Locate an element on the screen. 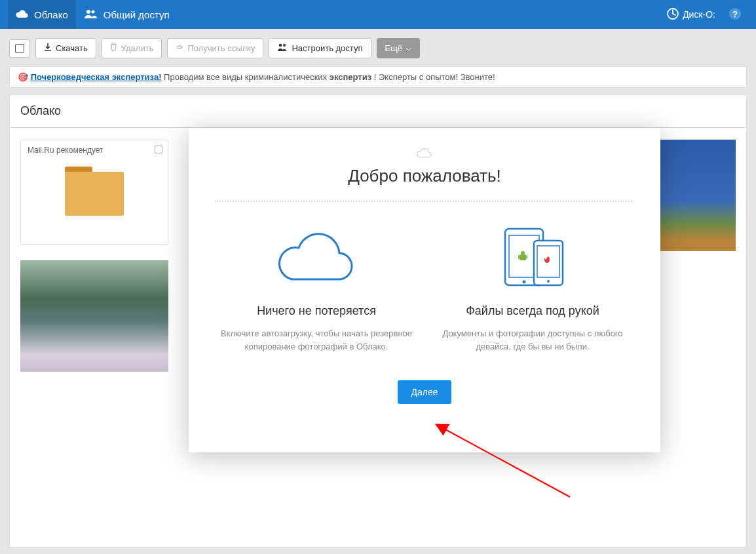 The width and height of the screenshot is (756, 554). getlink-label: Получить ссылку is located at coordinates (221, 49).